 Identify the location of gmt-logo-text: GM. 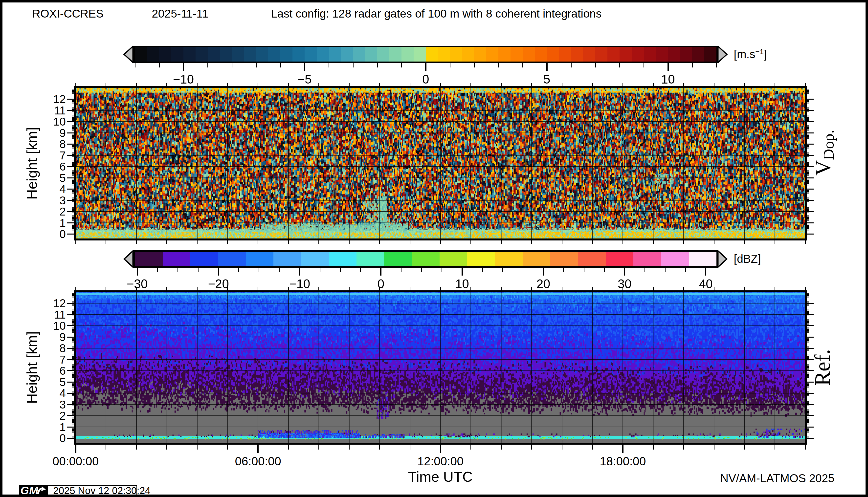
(29, 491).